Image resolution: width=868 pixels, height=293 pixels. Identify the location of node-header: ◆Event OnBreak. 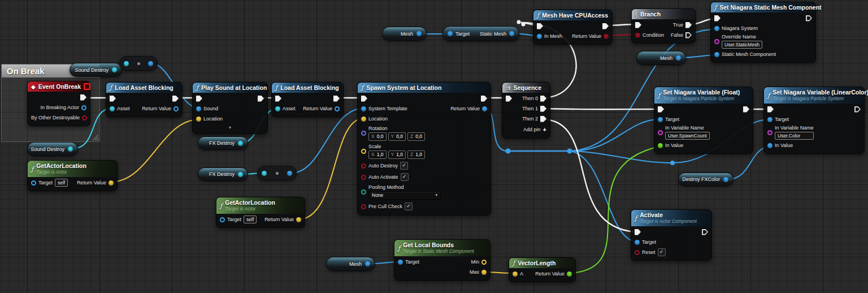
(59, 87).